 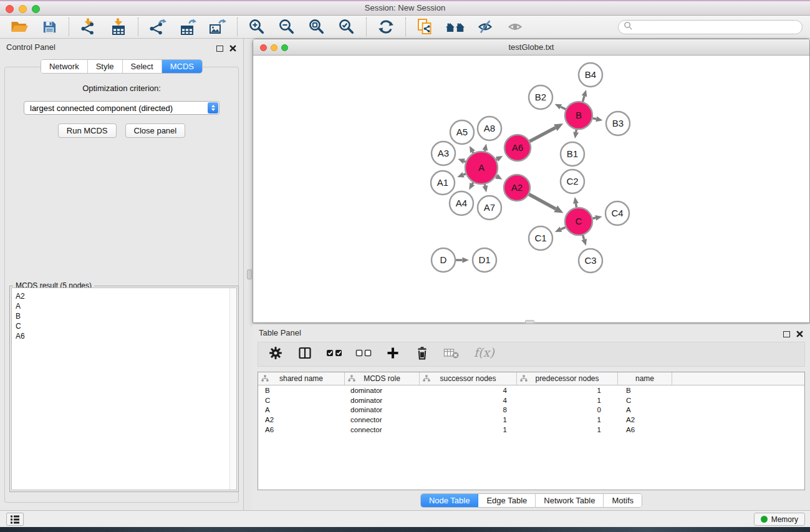 What do you see at coordinates (572, 154) in the screenshot?
I see `node-B1: B1` at bounding box center [572, 154].